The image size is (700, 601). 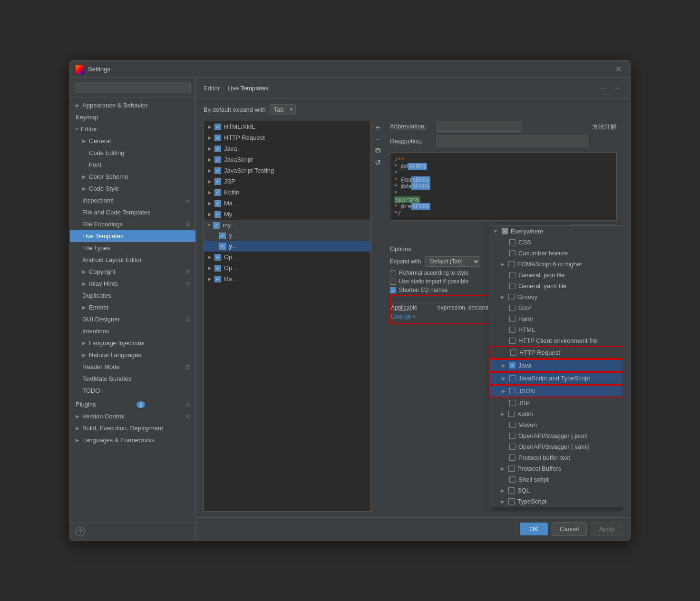 What do you see at coordinates (218, 149) in the screenshot?
I see `checkbox-java: ✓` at bounding box center [218, 149].